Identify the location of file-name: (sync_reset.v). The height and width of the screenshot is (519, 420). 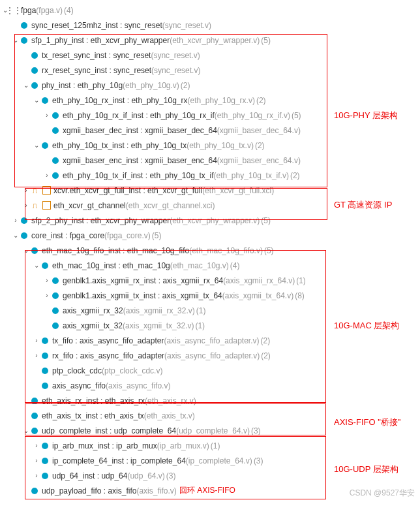
(187, 25).